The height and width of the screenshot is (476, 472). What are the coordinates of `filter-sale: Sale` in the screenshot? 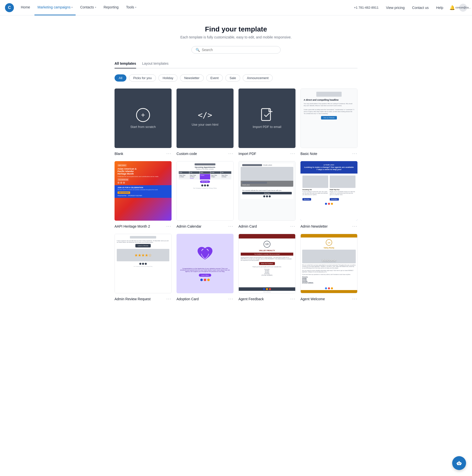 It's located at (233, 78).